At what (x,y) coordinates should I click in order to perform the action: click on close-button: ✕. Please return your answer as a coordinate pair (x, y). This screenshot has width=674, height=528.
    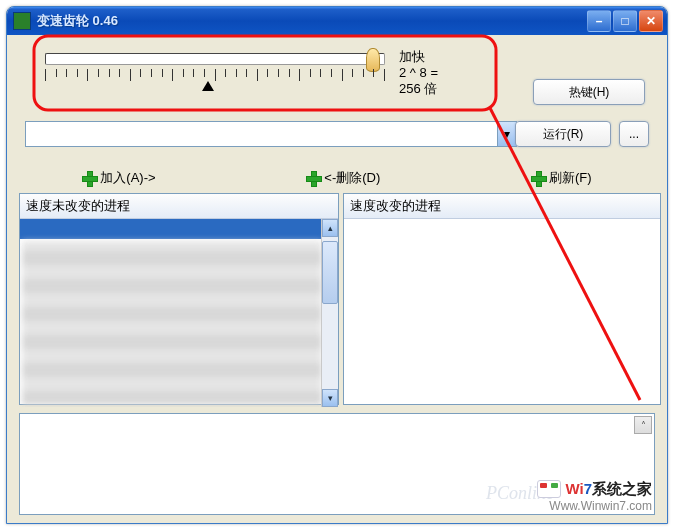
    Looking at the image, I should click on (651, 21).